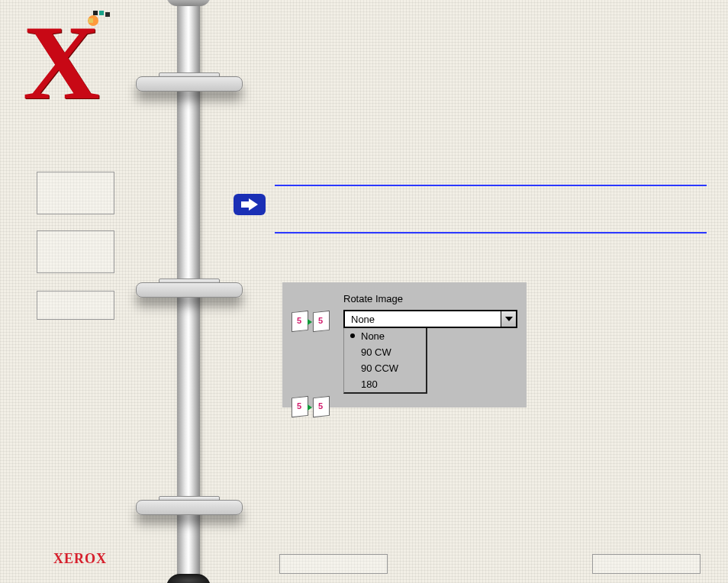 The height and width of the screenshot is (583, 728). What do you see at coordinates (385, 361) in the screenshot?
I see `rotate-image-dropdown-list: None 90 CW 90 CCW 180` at bounding box center [385, 361].